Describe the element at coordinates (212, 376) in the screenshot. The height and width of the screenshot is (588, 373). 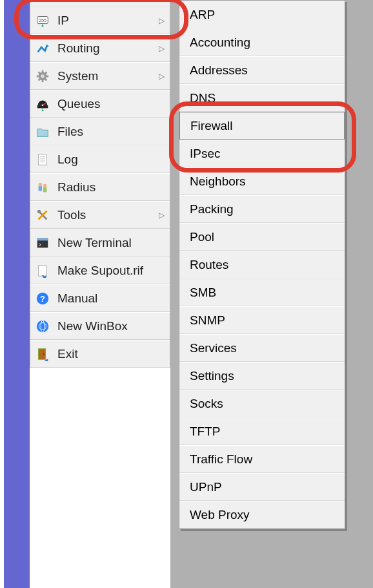
I see `submenu-item-label: Settings` at that location.